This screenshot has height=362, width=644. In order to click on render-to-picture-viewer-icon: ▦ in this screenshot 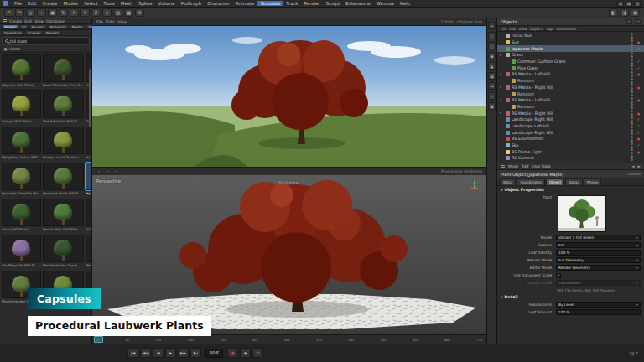, I will do `click(129, 13)`.